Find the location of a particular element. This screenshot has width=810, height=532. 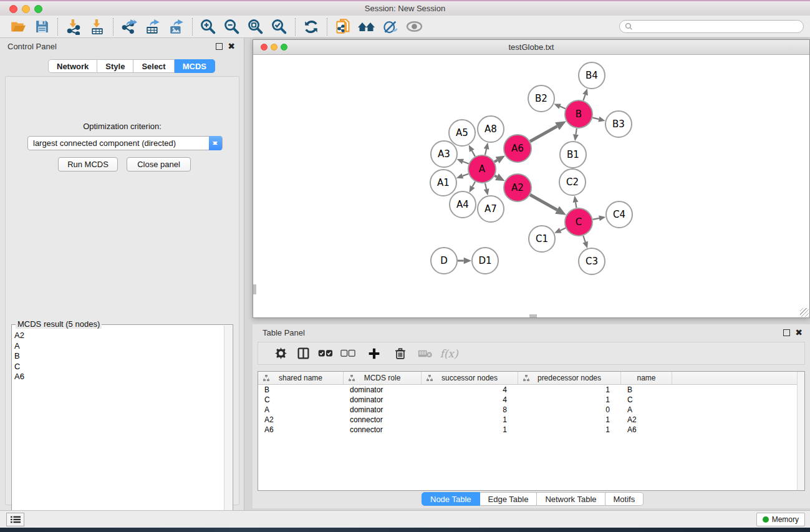

column-view-icon is located at coordinates (303, 354).